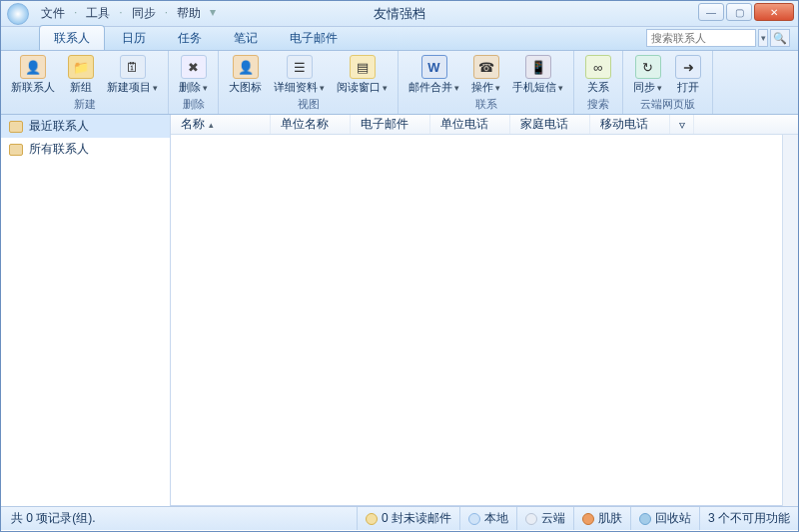 Image resolution: width=799 pixels, height=532 pixels. Describe the element at coordinates (221, 124) in the screenshot. I see `column-name: 名称` at that location.